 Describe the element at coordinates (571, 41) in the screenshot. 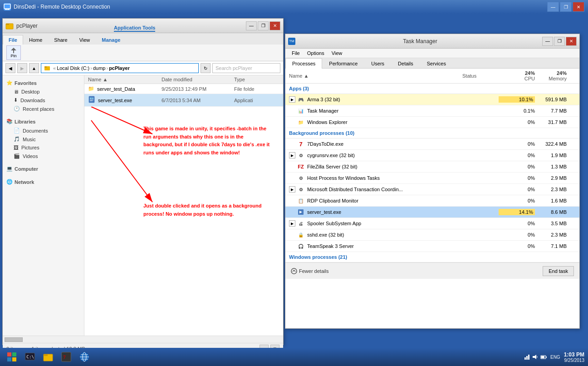

I see `tm-close-button: ✕` at that location.